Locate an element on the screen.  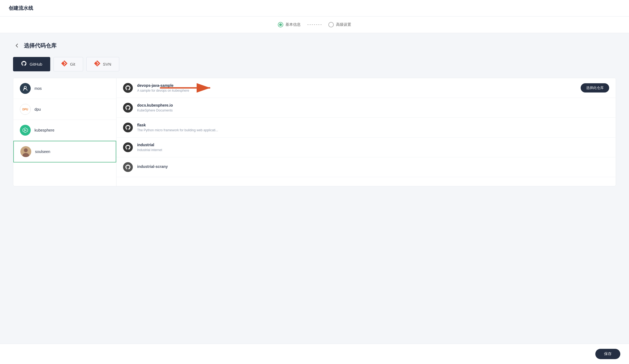
repo-icon-industrial-scrany is located at coordinates (128, 167).